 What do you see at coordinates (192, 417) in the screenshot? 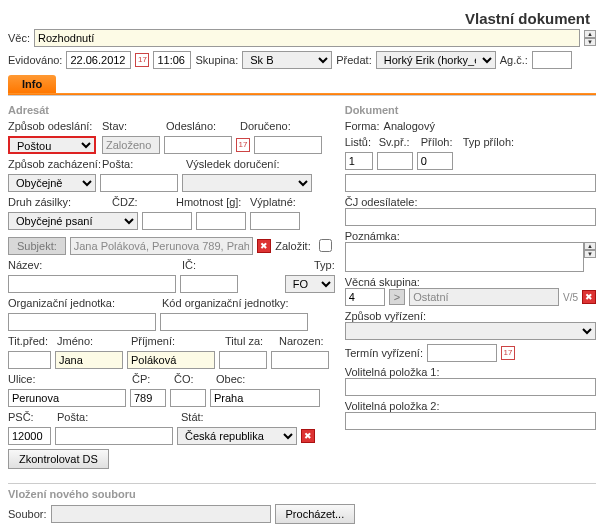
I see `stat-label: Stát:` at bounding box center [192, 417].